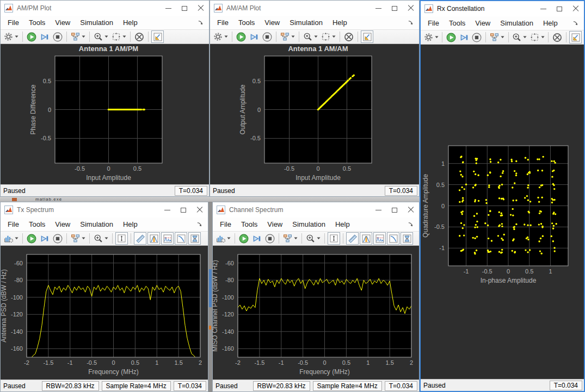 The width and height of the screenshot is (585, 392). I want to click on titlebar: Channel Spectrum, so click(316, 210).